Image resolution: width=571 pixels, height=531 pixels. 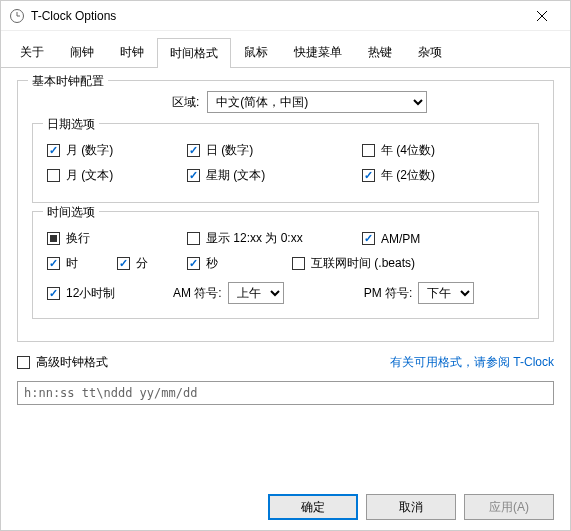 I want to click on check-label: 高级时钟格式, so click(x=72, y=362).